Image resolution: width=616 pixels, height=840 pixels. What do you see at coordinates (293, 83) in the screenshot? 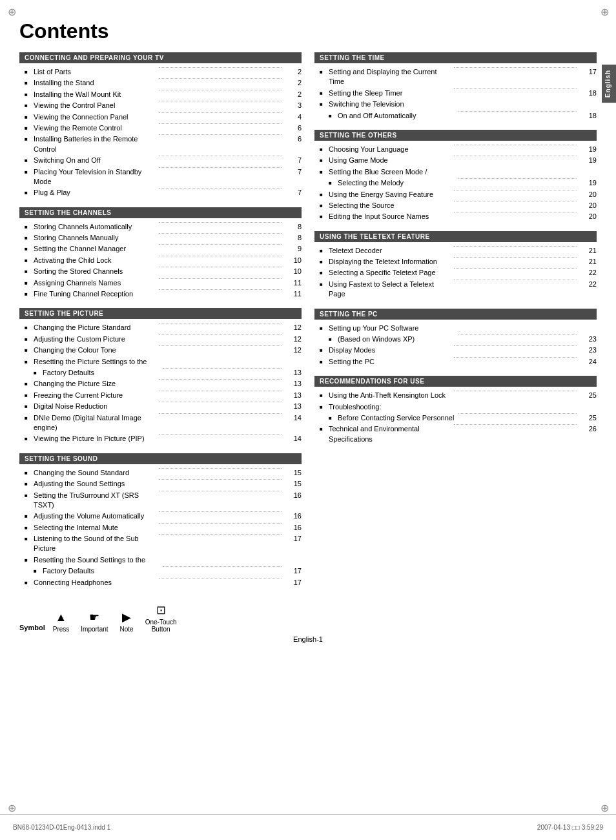
I see `page-number: 2` at bounding box center [293, 83].